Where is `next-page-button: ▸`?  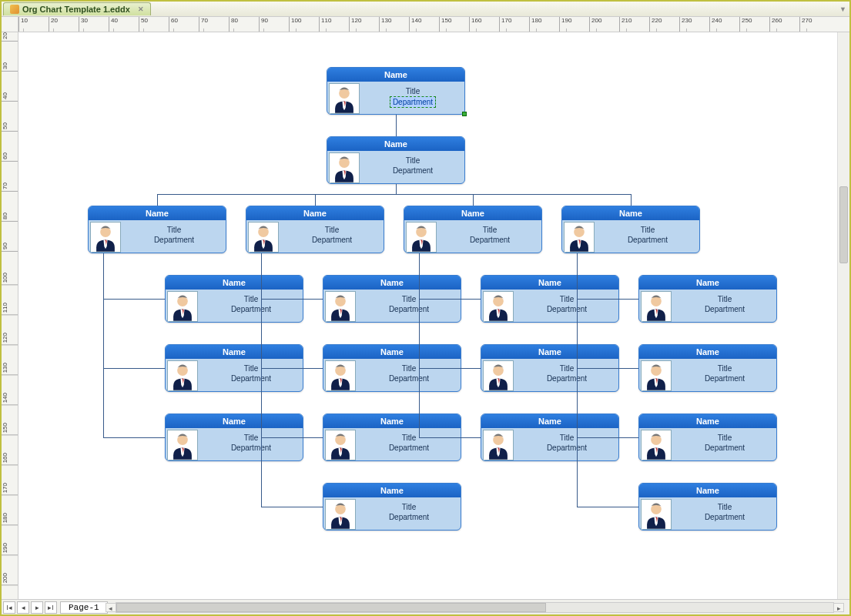 next-page-button: ▸ is located at coordinates (37, 608).